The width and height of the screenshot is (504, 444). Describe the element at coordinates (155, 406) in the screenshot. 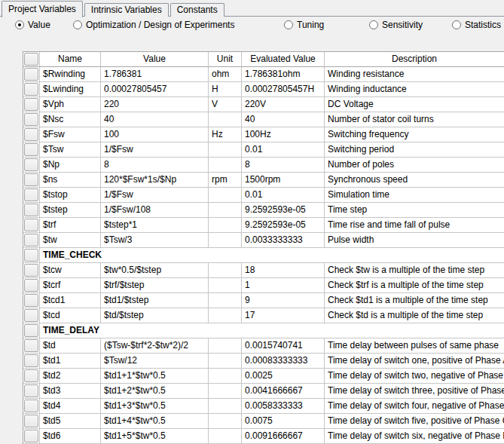

I see `variable-value-cell: $td1+3*$tw*0.5` at that location.